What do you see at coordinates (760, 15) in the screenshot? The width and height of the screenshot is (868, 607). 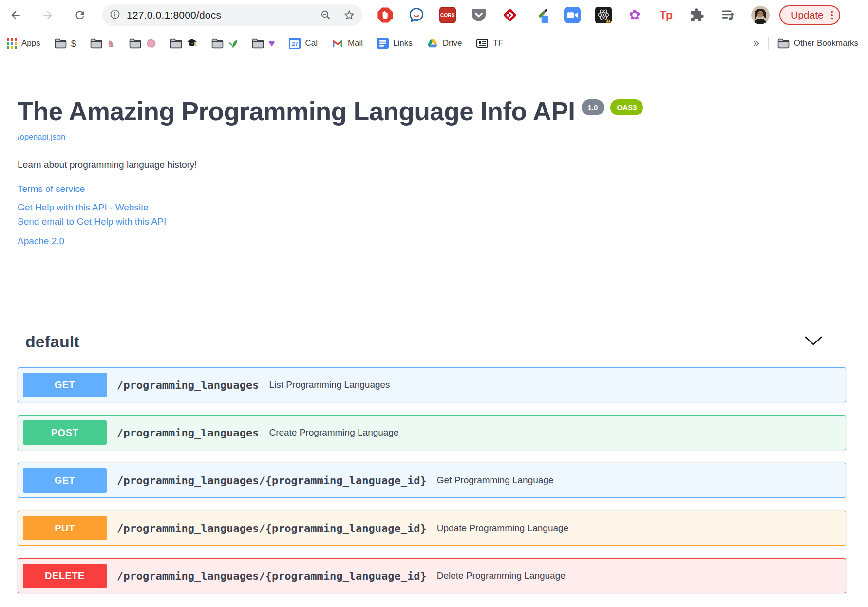 I see `profile-avatar` at bounding box center [760, 15].